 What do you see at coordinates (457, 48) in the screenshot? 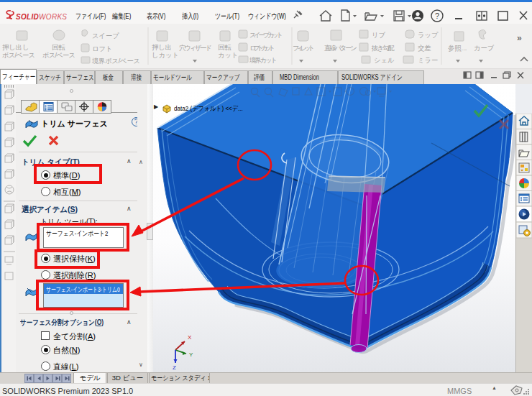
I see `svg-text: 参照...` at bounding box center [457, 48].